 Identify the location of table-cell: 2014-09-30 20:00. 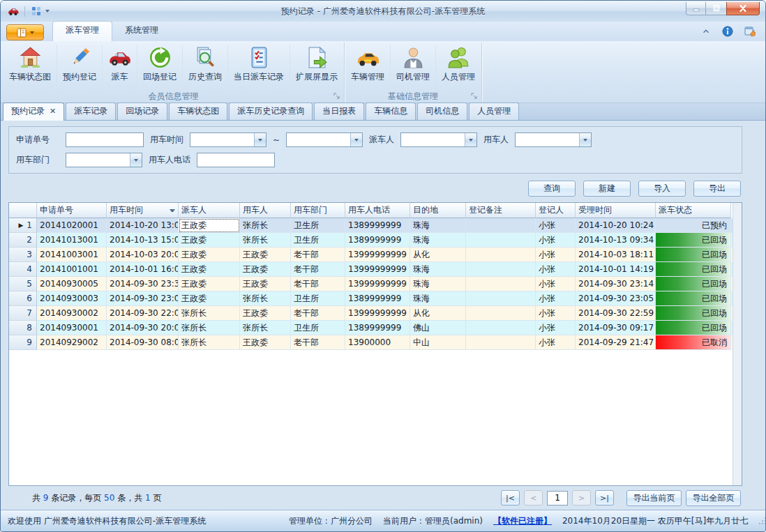
(142, 328).